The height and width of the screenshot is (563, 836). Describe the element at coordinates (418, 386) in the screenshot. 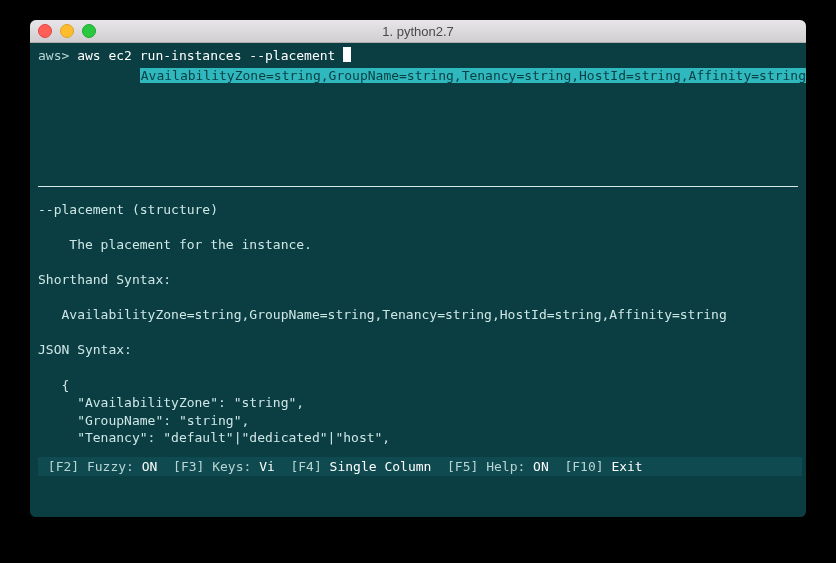

I see `json-line: {` at that location.